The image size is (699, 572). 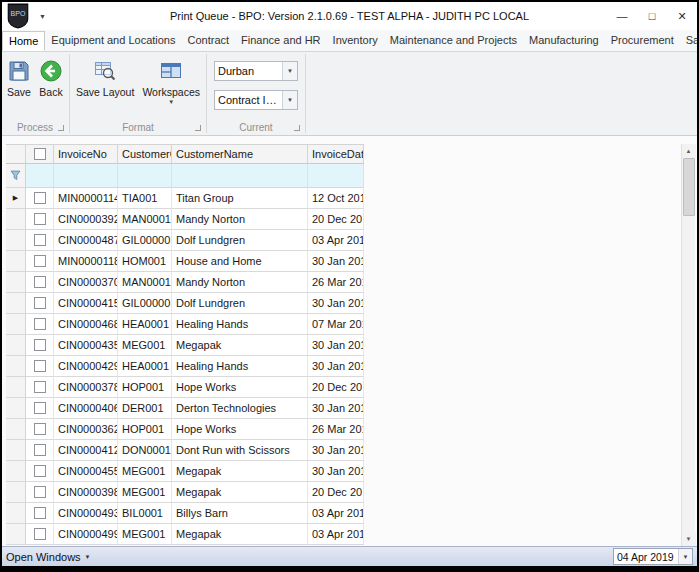 I want to click on column-header-customercode: CustomerCode, so click(x=145, y=154).